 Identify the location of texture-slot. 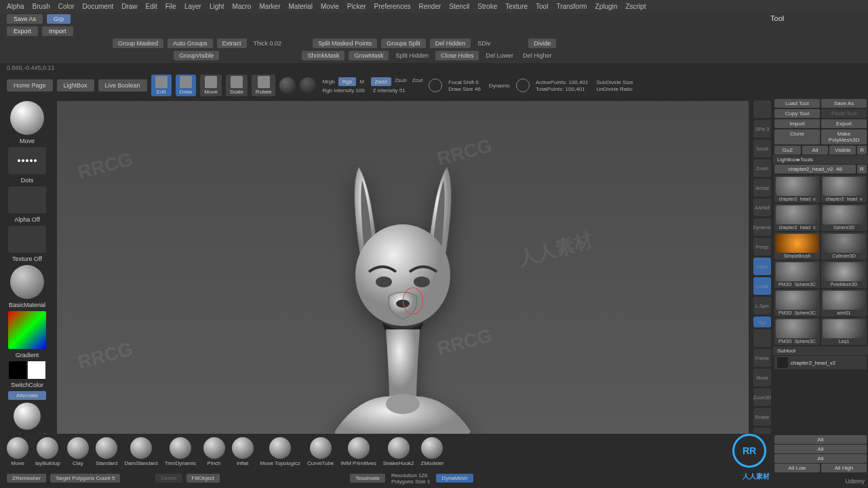
(27, 239).